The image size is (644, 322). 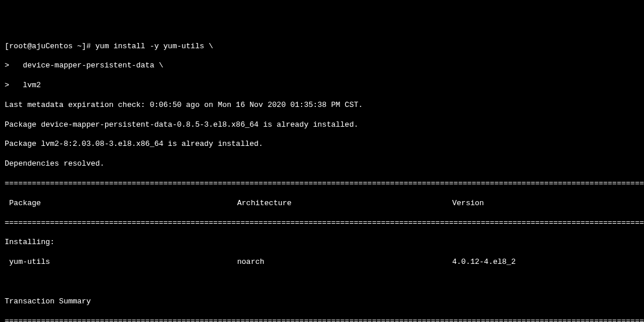 I want to click on header-arch: Architecture, so click(x=345, y=203).